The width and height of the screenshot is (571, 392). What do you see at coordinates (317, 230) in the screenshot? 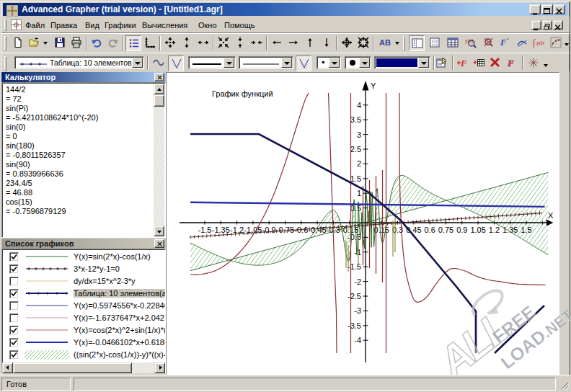
I see `svg-text: -0.45` at bounding box center [317, 230].